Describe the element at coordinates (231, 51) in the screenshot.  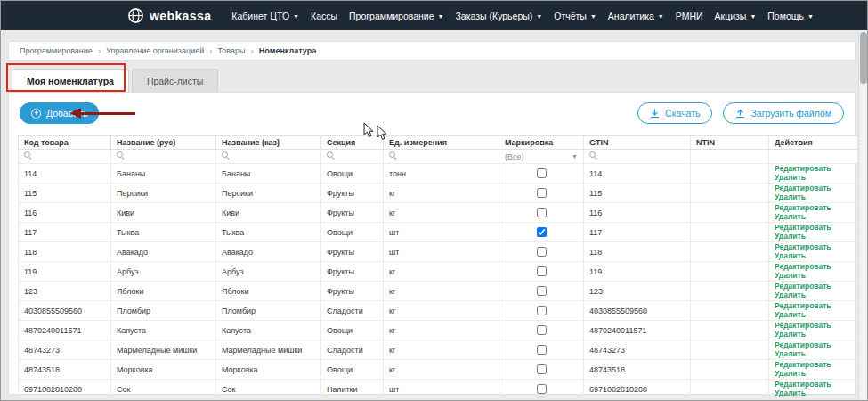
I see `breadcrumb-item: Товары` at that location.